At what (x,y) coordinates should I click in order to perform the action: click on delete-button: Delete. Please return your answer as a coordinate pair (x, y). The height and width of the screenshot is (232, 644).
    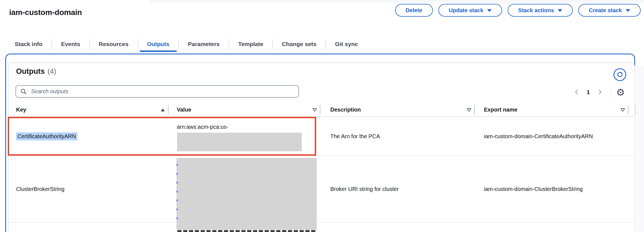
    Looking at the image, I should click on (414, 10).